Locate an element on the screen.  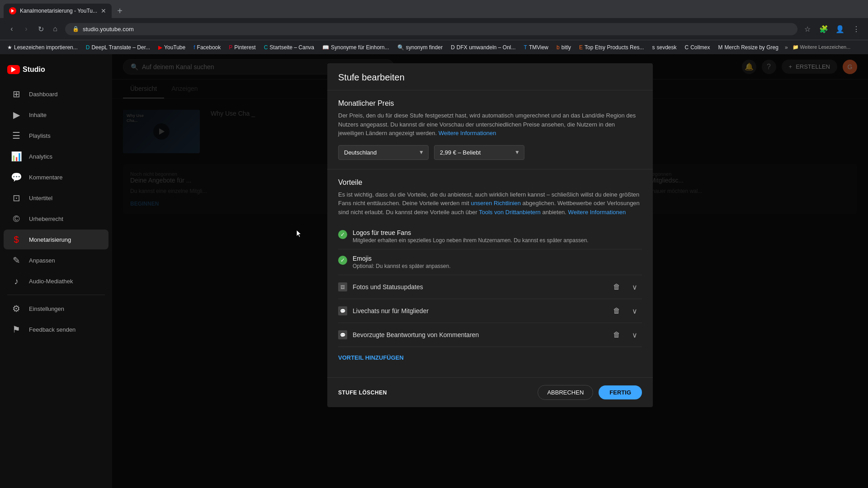
add-benefit-button: VORTEIL HINZUFÜGEN is located at coordinates (371, 358).